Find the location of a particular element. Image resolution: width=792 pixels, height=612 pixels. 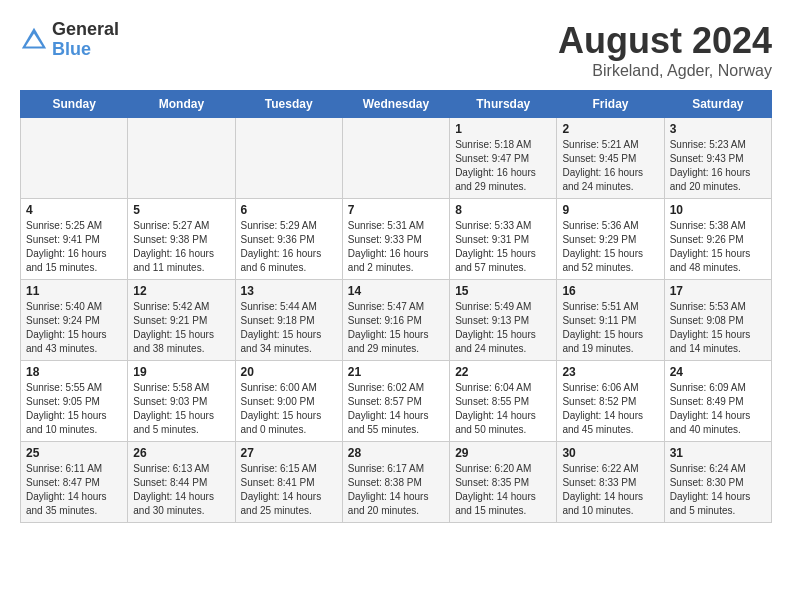

day-number: 31 is located at coordinates (718, 453).